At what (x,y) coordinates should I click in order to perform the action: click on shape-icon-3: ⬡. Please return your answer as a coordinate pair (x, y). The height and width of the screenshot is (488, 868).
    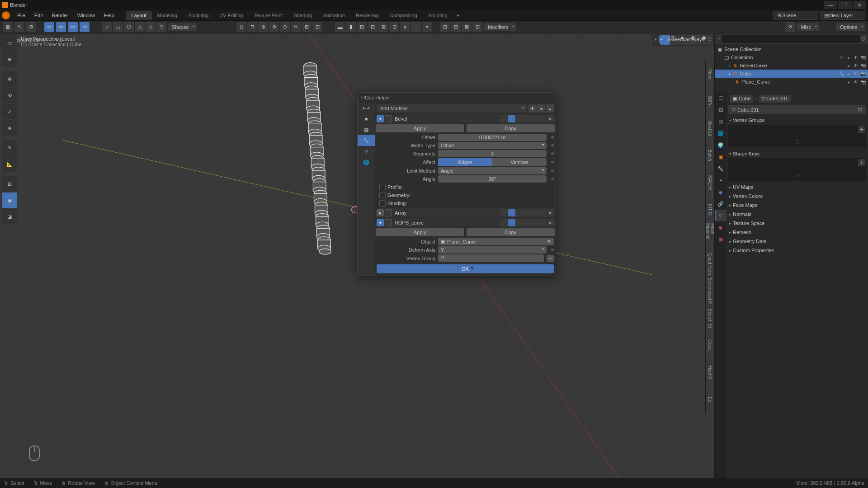
    Looking at the image, I should click on (129, 27).